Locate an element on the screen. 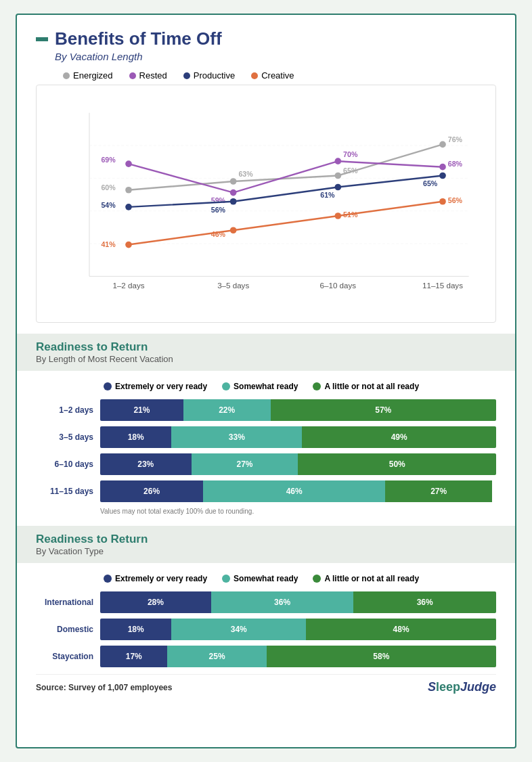 This screenshot has height=762, width=532. svg-text: 51% is located at coordinates (351, 215).